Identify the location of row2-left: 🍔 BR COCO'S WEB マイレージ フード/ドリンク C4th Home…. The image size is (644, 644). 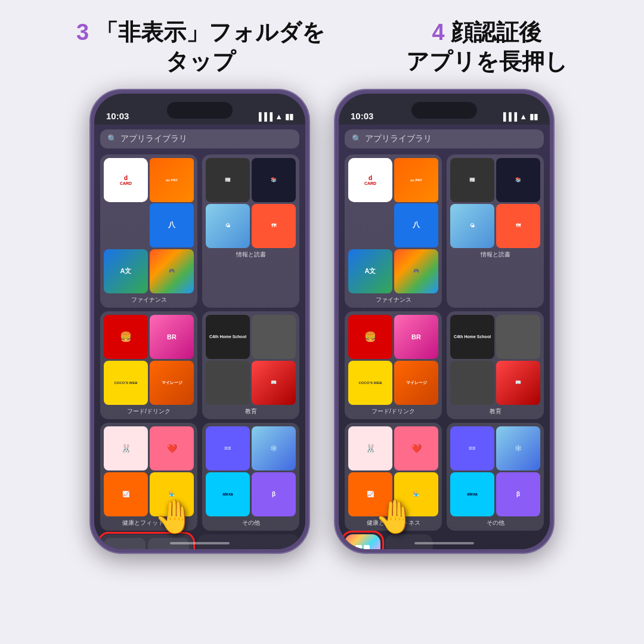
(200, 365).